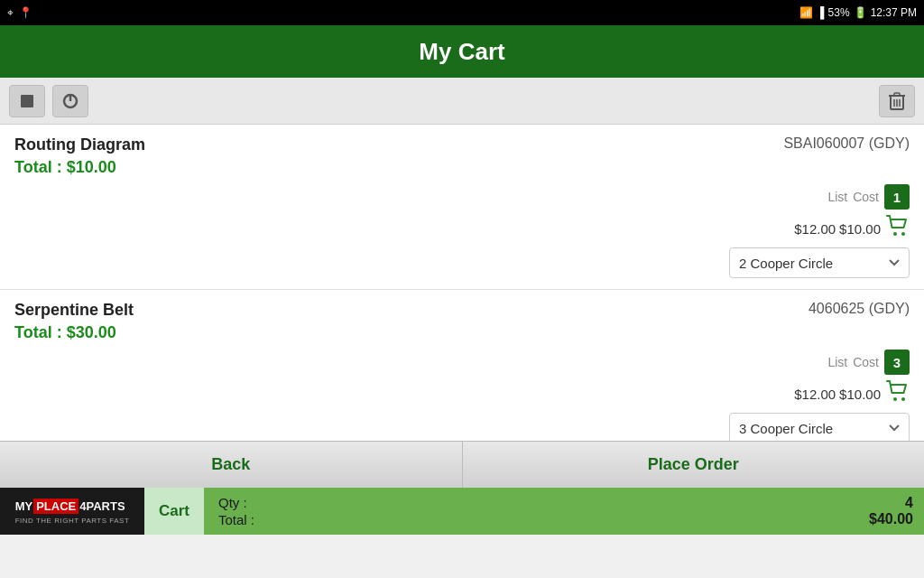 The width and height of the screenshot is (924, 578). Describe the element at coordinates (462, 197) in the screenshot. I see `item-pricing-row: List Cost 1` at that location.